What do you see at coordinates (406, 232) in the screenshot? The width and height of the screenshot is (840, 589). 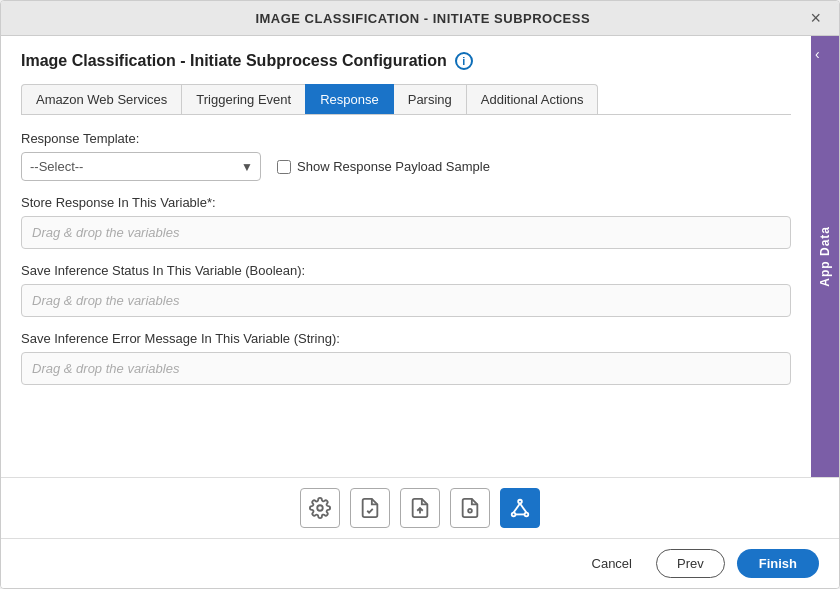 I see `store-response-input: Drag & drop the variables` at bounding box center [406, 232].